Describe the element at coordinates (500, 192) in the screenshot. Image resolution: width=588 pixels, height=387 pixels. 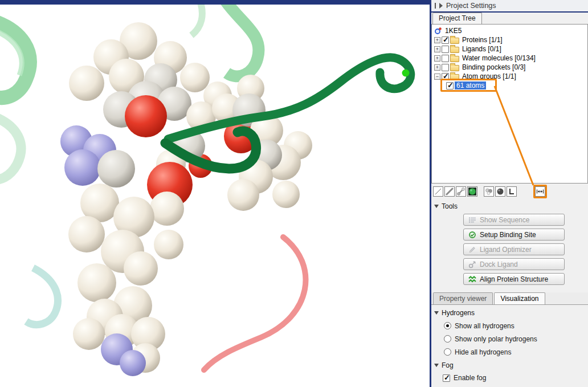
I see `dark-sphere-icon` at that location.